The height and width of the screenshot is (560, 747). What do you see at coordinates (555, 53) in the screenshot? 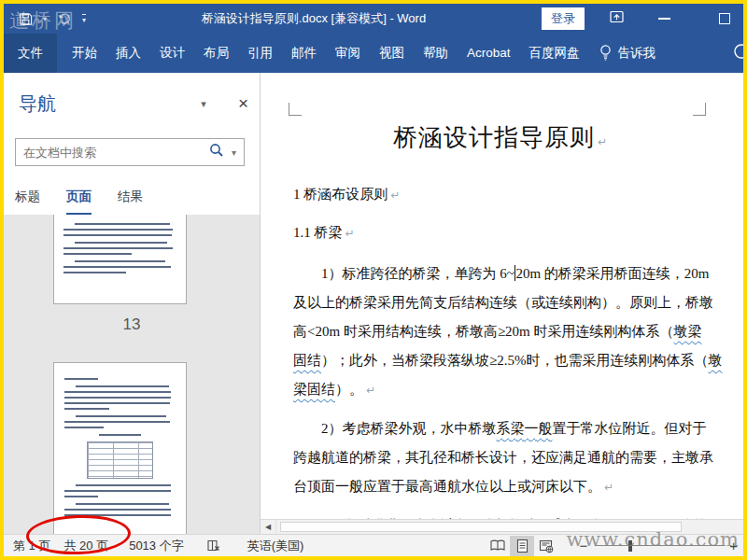
I see `ribbon-tab-12: 百度网盘` at bounding box center [555, 53].